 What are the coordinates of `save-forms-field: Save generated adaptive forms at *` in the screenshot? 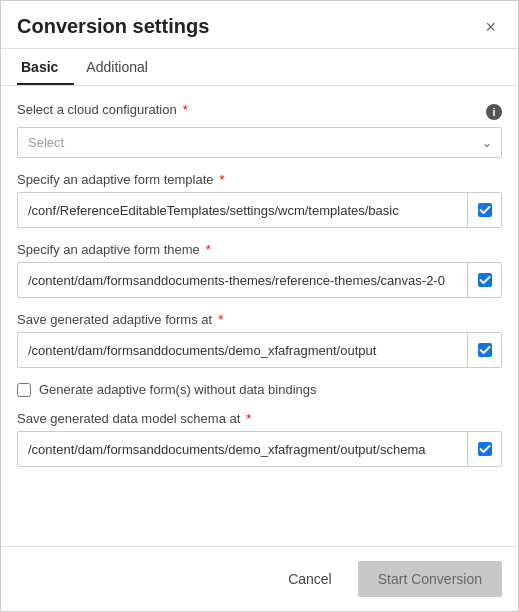 It's located at (260, 340).